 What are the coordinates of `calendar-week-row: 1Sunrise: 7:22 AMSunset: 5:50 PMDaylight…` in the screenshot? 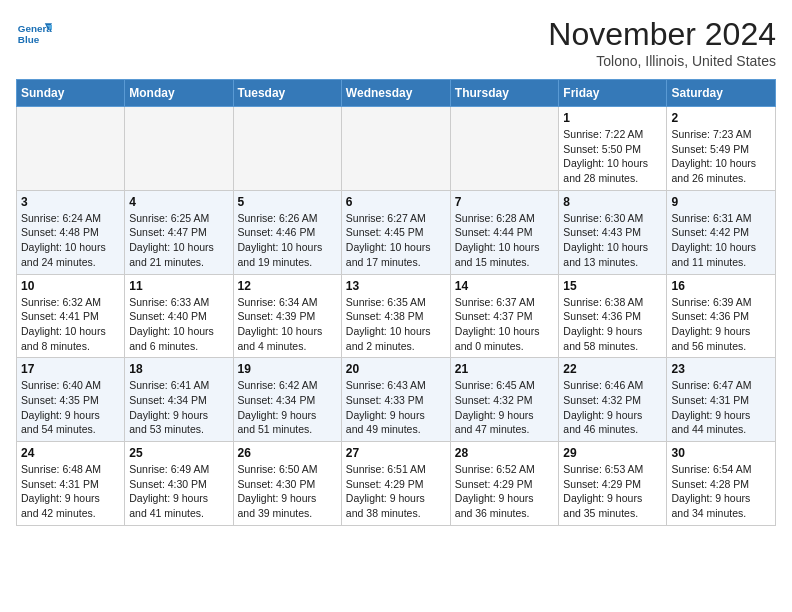 It's located at (396, 149).